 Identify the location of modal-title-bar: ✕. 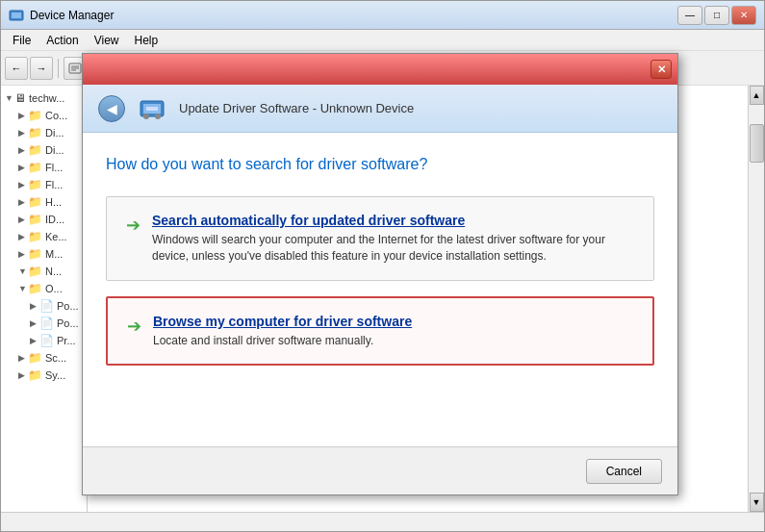
(380, 69).